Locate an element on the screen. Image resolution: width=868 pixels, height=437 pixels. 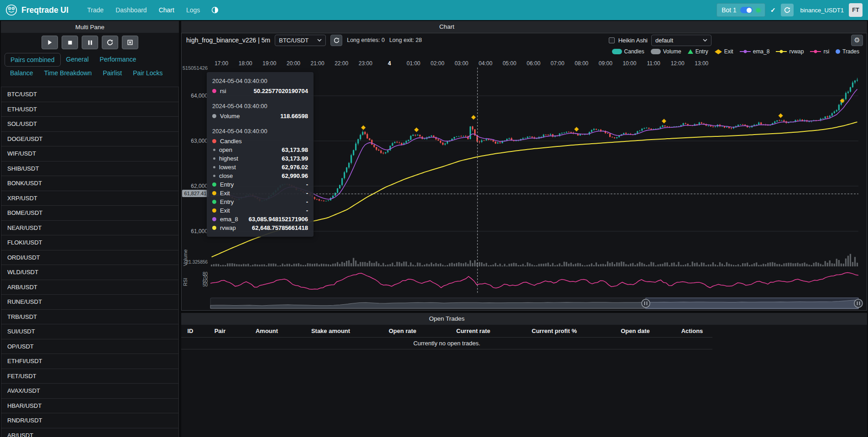
legend-item-trades: Trades is located at coordinates (847, 52).